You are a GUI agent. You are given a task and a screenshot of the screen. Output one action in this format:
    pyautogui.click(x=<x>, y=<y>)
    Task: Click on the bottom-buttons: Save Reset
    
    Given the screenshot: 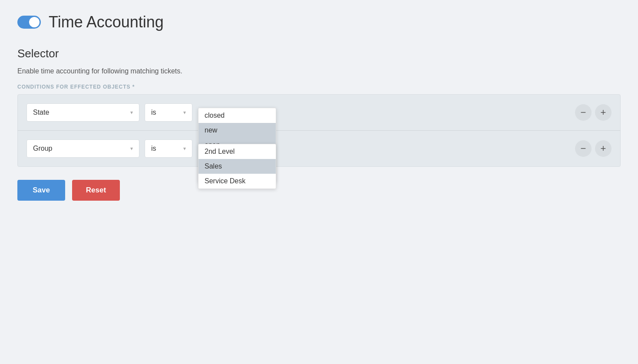 What is the action you would take?
    pyautogui.click(x=319, y=190)
    